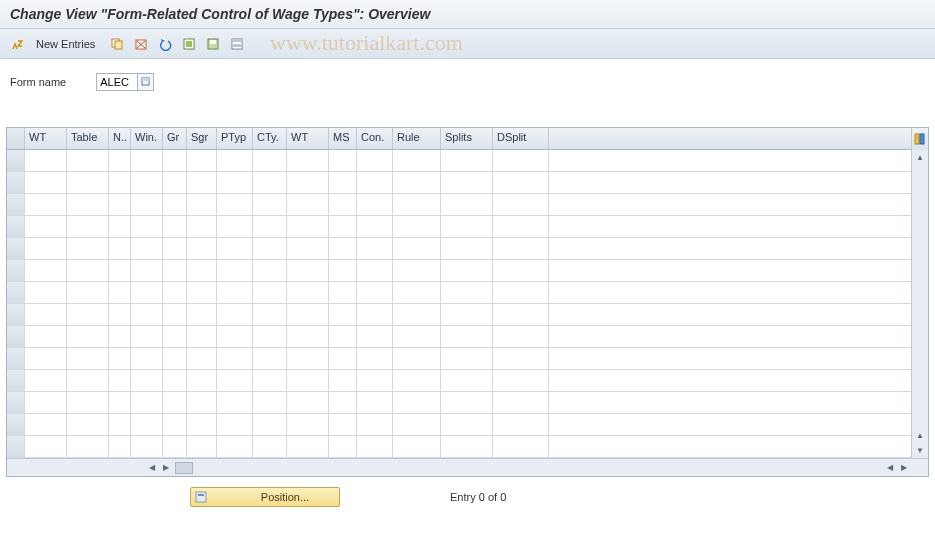 This screenshot has height=533, width=935. What do you see at coordinates (235, 138) in the screenshot?
I see `column-header: PTyp` at bounding box center [235, 138].